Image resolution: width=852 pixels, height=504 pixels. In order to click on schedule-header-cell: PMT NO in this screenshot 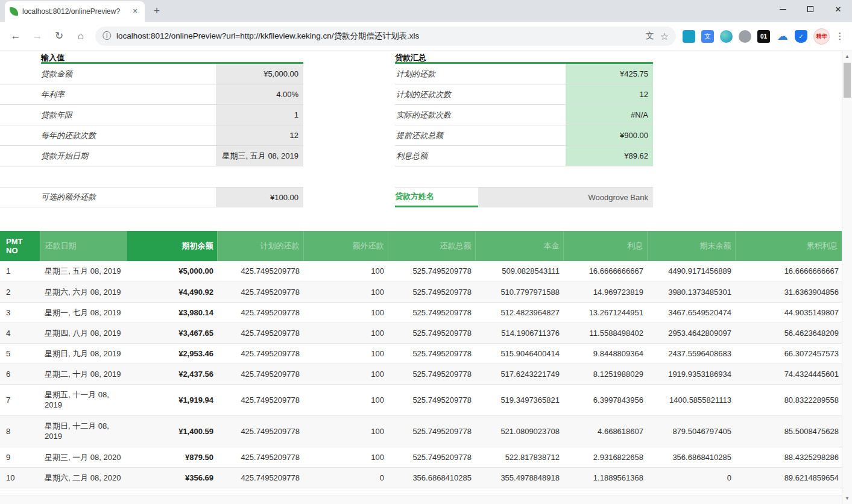, I will do `click(20, 246)`.